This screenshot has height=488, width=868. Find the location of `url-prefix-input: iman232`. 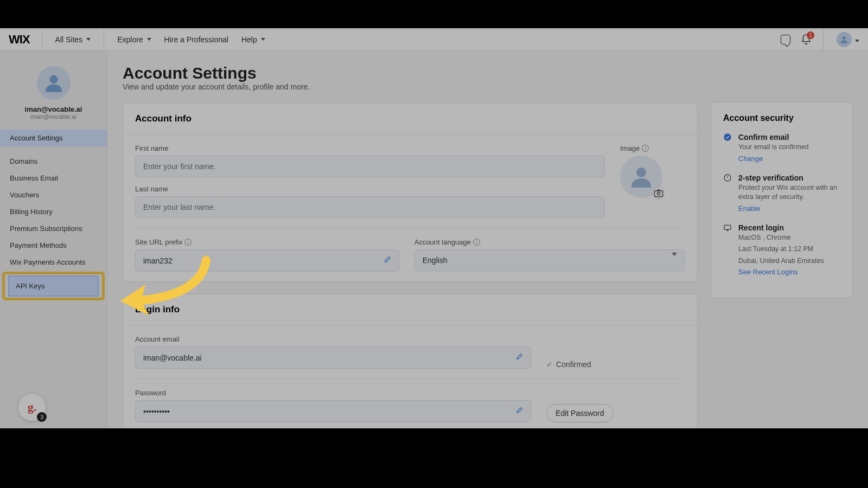

url-prefix-input: iman232 is located at coordinates (267, 260).